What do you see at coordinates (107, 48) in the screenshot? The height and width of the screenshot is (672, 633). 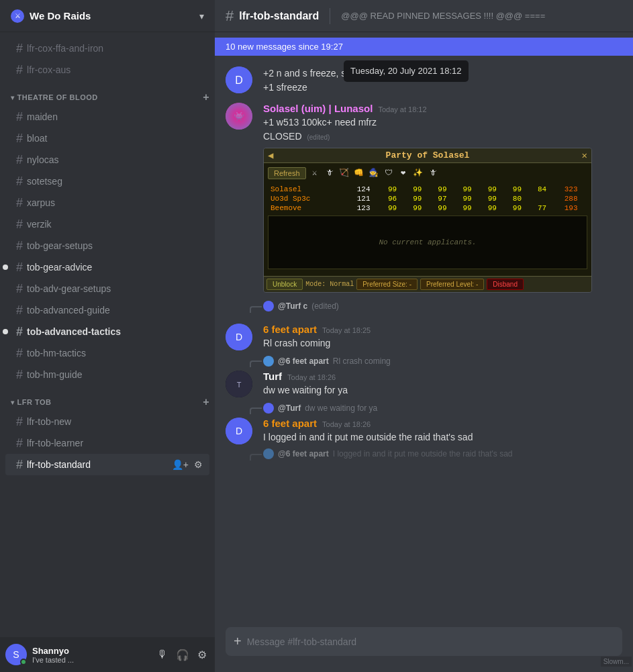 I see `channel-item-lfr-cox-ffa: # lfr-cox-ffa-and-iron` at bounding box center [107, 48].